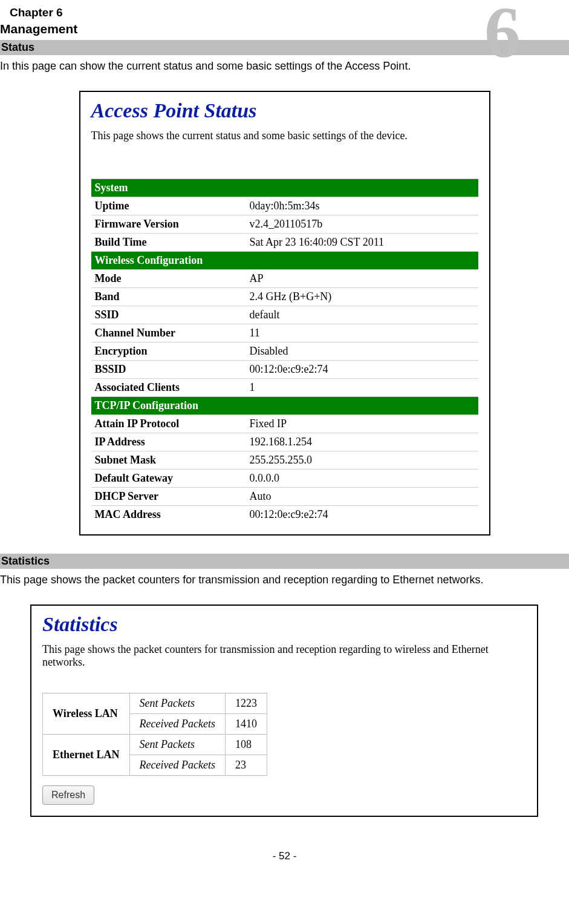 The image size is (569, 924). What do you see at coordinates (285, 406) in the screenshot?
I see `status-section-header: TCP/IP Configuration` at bounding box center [285, 406].